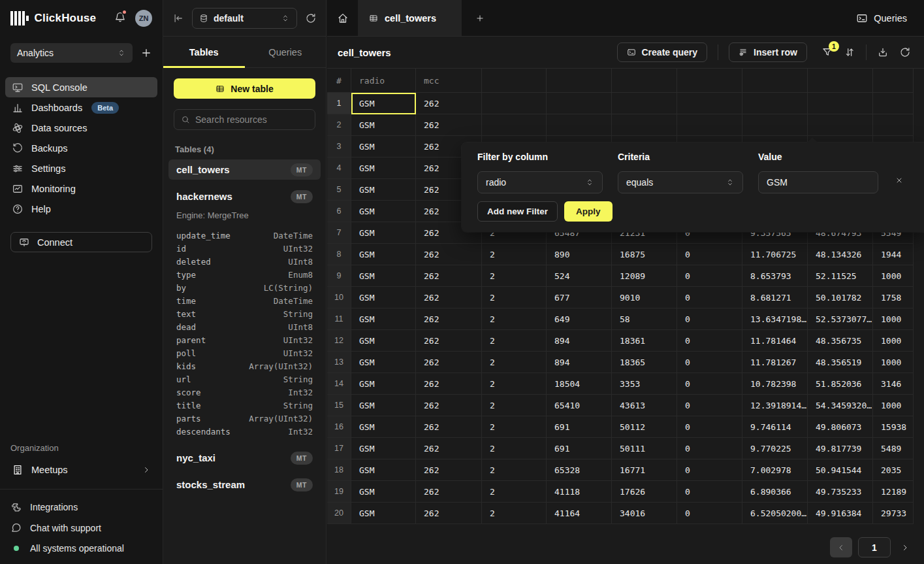 Image resolution: width=924 pixels, height=564 pixels. Describe the element at coordinates (840, 298) in the screenshot. I see `table-cell: 50.101782` at that location.